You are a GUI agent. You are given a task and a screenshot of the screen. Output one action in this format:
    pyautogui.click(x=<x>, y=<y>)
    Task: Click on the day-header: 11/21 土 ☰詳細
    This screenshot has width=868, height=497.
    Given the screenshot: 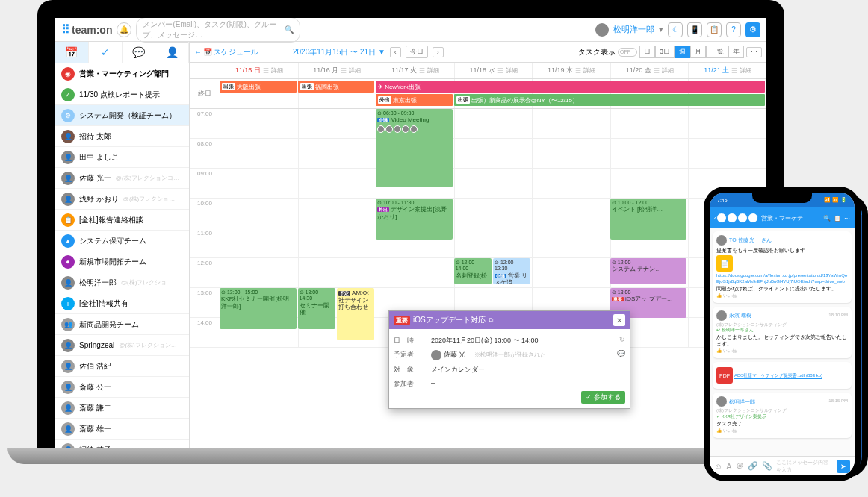 What is the action you would take?
    pyautogui.click(x=728, y=70)
    